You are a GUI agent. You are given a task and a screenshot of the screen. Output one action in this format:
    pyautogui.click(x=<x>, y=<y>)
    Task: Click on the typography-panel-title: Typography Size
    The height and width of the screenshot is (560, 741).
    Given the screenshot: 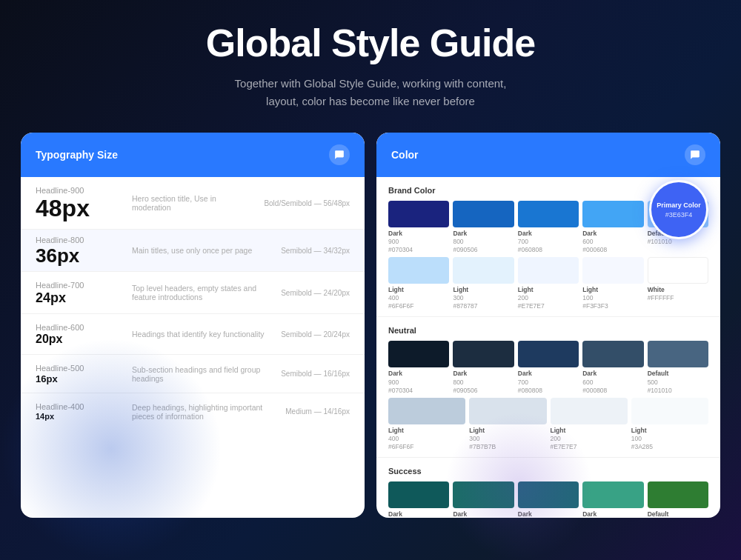 What is the action you would take?
    pyautogui.click(x=77, y=155)
    